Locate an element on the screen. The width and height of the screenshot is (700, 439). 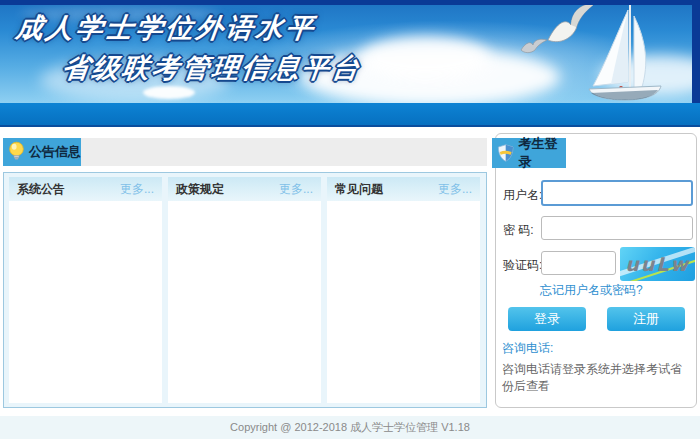
header-blue-bar is located at coordinates (350, 115).